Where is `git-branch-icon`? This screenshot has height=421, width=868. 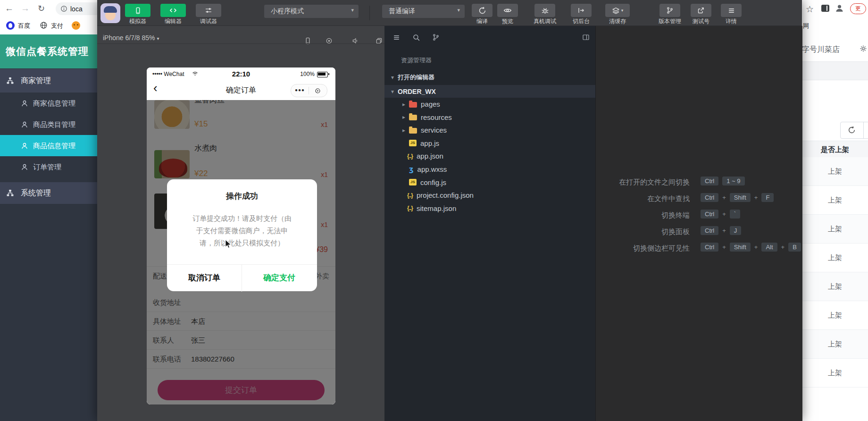 git-branch-icon is located at coordinates (436, 37).